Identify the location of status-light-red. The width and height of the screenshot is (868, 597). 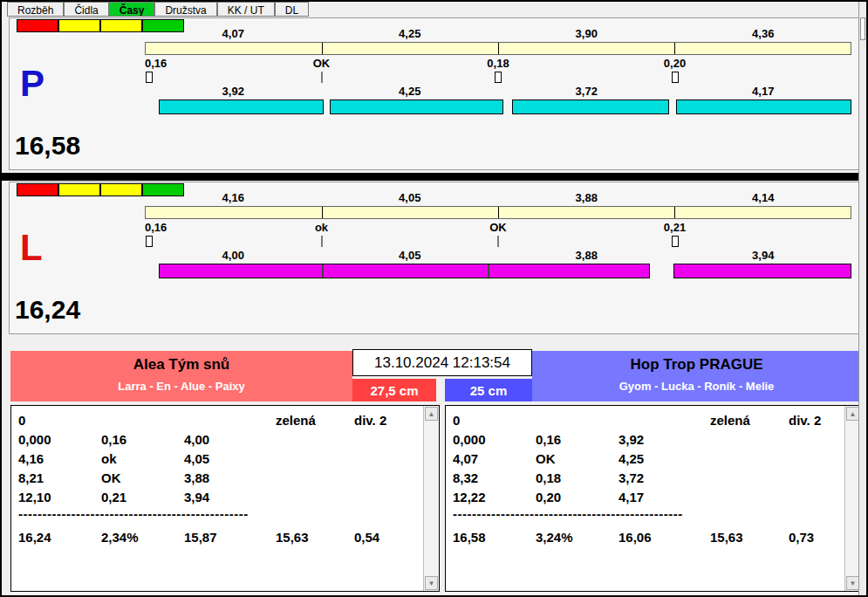
(38, 26).